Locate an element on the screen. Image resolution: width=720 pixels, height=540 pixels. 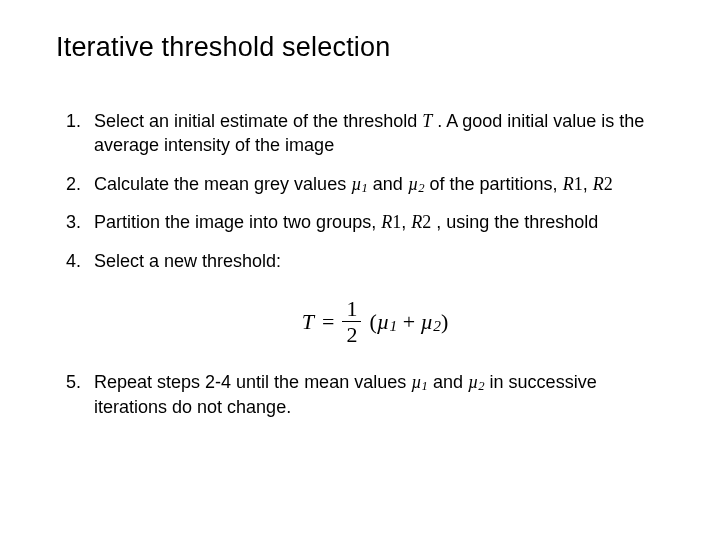
formula-plus: + is located at coordinates (408, 322).